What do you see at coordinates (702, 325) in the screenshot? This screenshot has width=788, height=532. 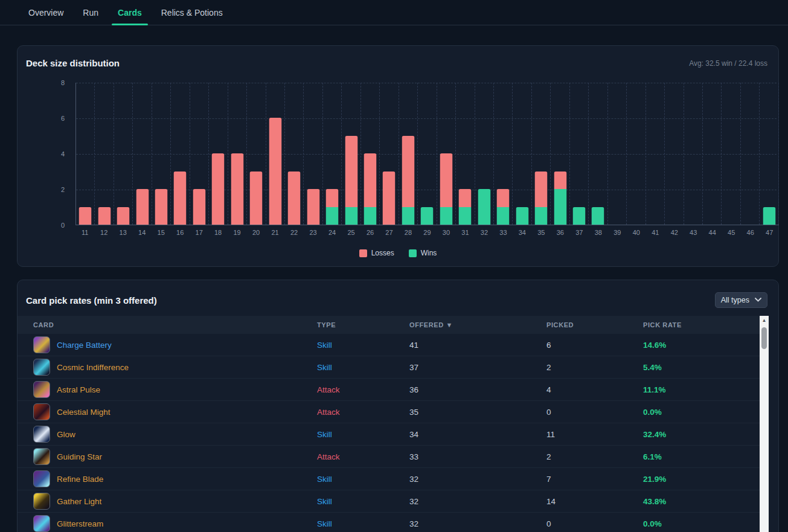 I see `column-header-pick-rate: PICK RATE` at bounding box center [702, 325].